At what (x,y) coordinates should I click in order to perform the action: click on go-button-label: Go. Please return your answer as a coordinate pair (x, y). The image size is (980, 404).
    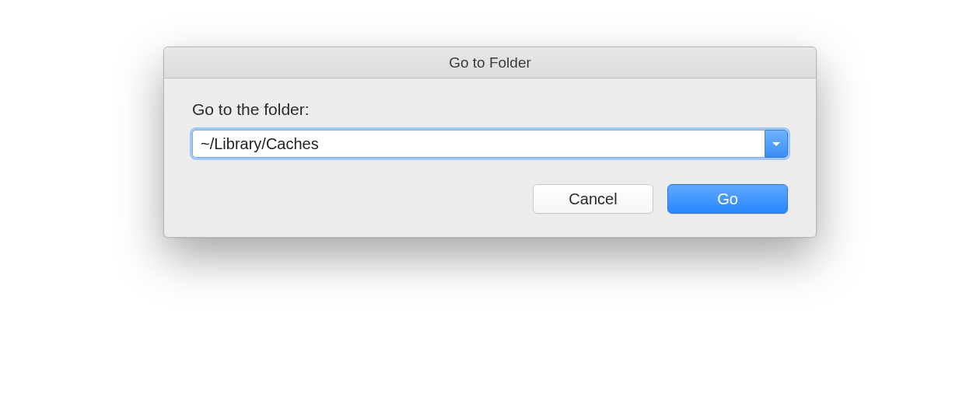
    Looking at the image, I should click on (728, 199).